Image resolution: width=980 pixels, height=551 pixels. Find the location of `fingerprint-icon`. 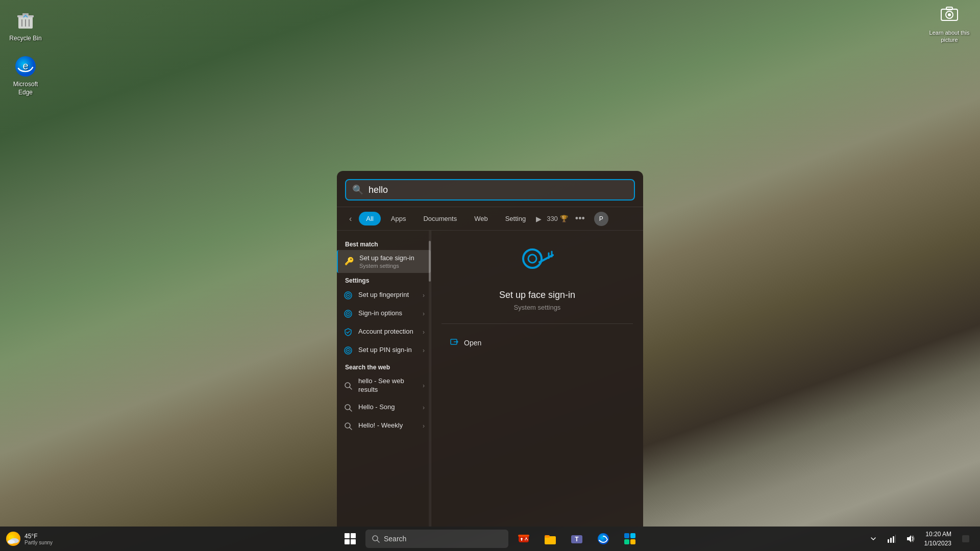

fingerprint-icon is located at coordinates (348, 295).